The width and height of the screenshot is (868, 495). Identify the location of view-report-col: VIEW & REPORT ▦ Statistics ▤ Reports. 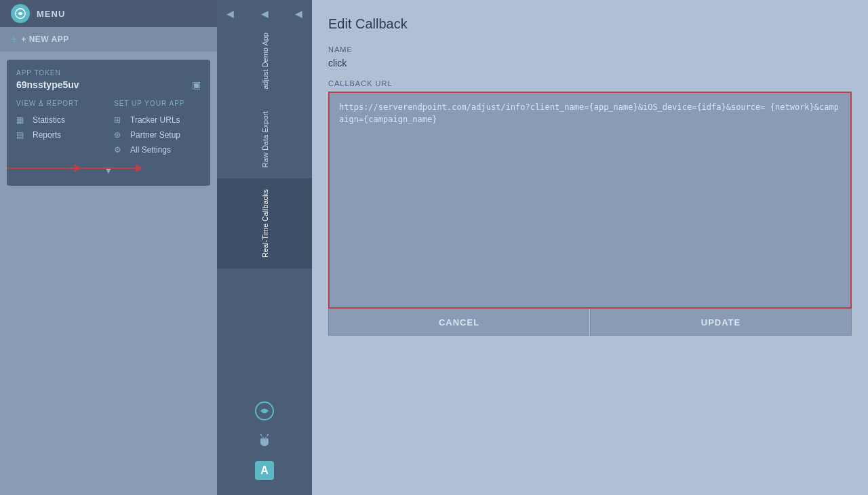
(60, 129).